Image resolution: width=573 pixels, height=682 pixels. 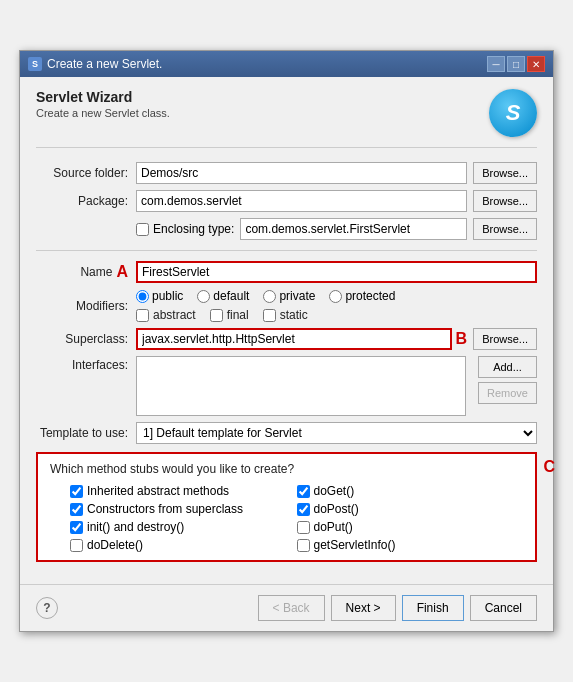 I want to click on stub-constructors: Constructors from superclass, so click(x=174, y=509).